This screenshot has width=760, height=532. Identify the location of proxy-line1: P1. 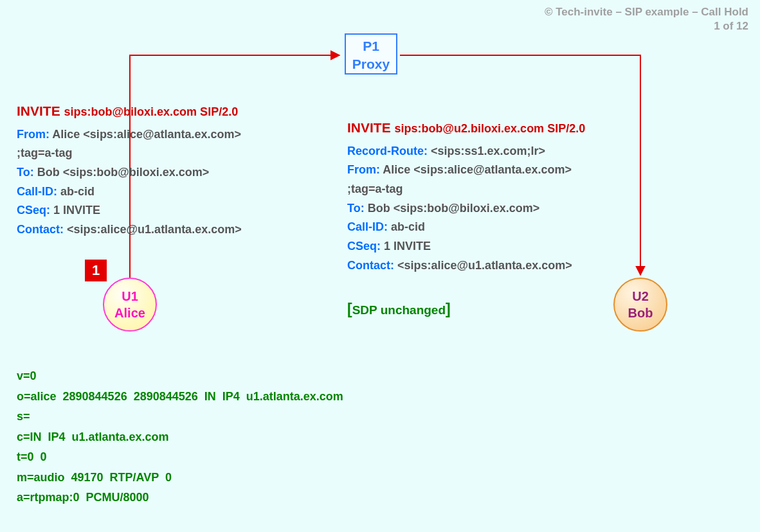
(371, 46).